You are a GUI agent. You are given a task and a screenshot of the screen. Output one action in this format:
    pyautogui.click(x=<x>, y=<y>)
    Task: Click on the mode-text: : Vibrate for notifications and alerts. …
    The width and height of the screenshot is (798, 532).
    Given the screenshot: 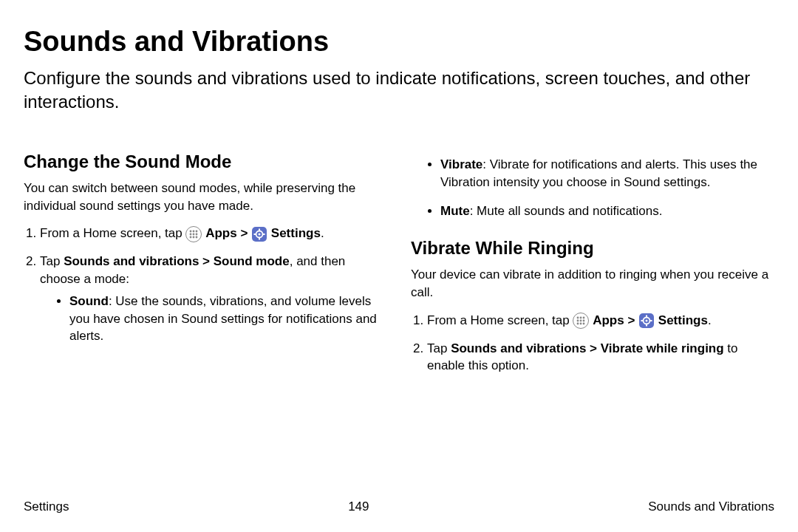 What is the action you would take?
    pyautogui.click(x=598, y=173)
    